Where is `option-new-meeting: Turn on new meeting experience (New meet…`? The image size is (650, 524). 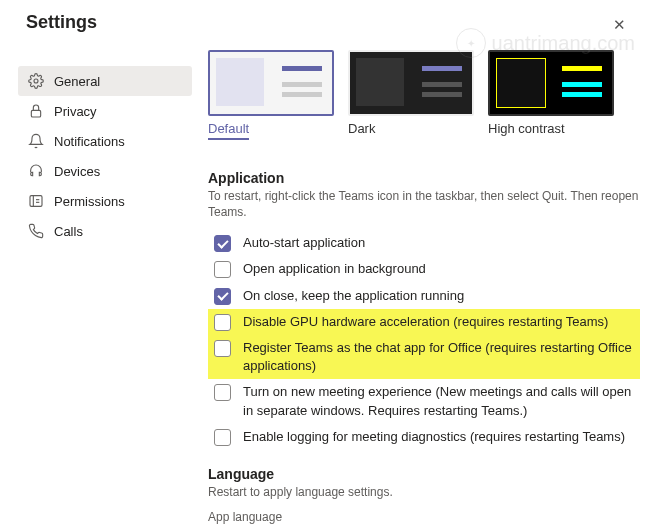 option-new-meeting: Turn on new meeting experience (New meet… is located at coordinates (424, 401).